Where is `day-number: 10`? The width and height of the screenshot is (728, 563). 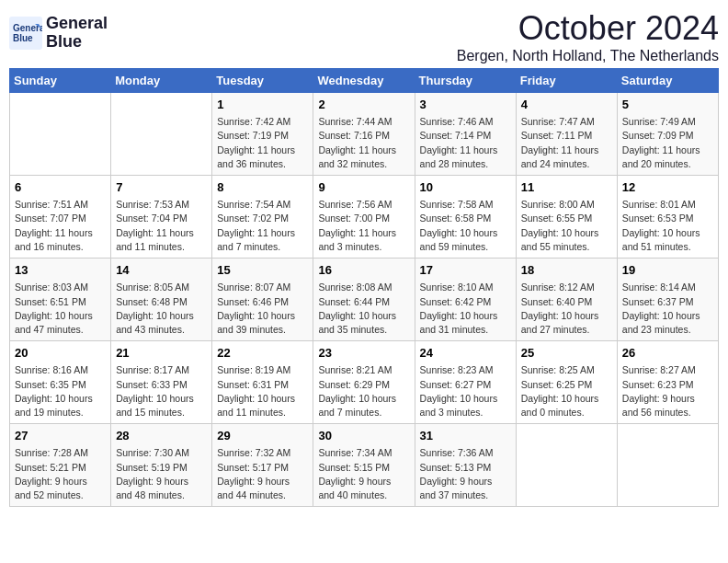 day-number: 10 is located at coordinates (465, 188).